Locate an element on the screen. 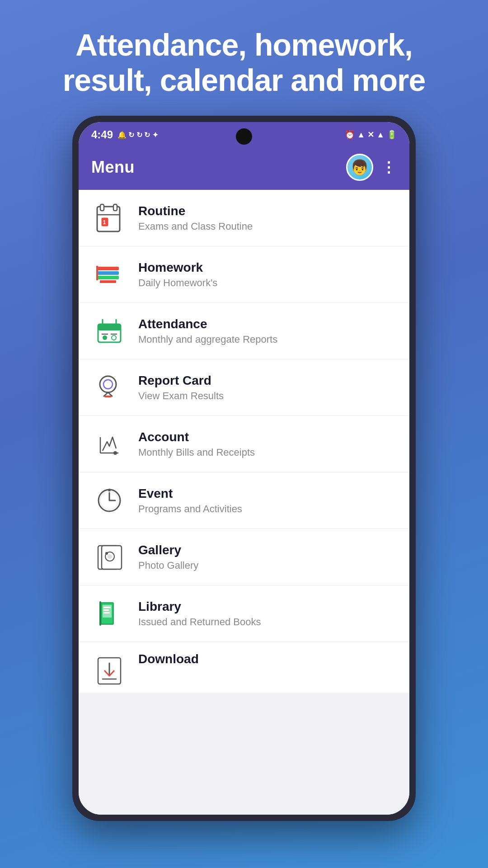  report-card-text: Report Card View Exam Results is located at coordinates (181, 388).